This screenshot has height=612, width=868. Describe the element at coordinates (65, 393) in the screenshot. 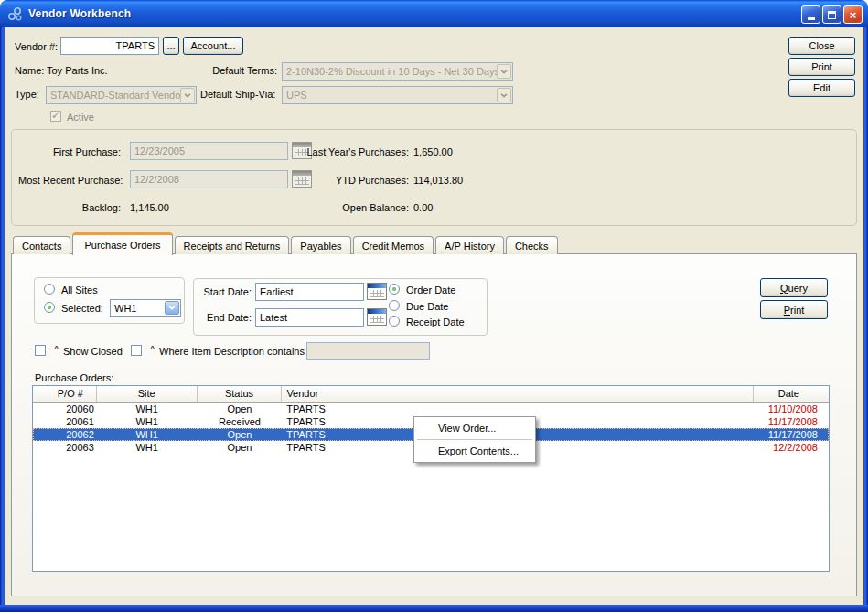

I see `column-header-po: P/O #` at that location.